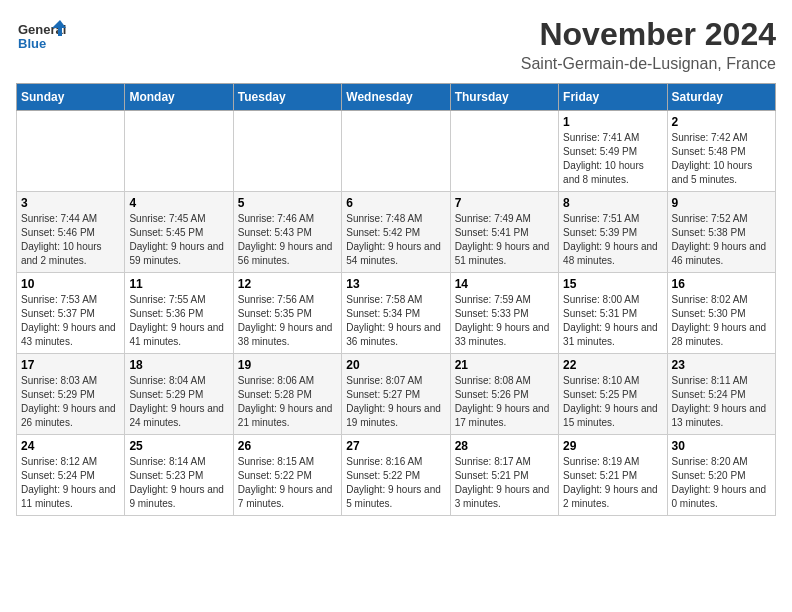 This screenshot has height=612, width=792. I want to click on calendar-cell: 4Sunrise: 7:45 AM Sunset: 5:45 PM Daylig…, so click(179, 232).